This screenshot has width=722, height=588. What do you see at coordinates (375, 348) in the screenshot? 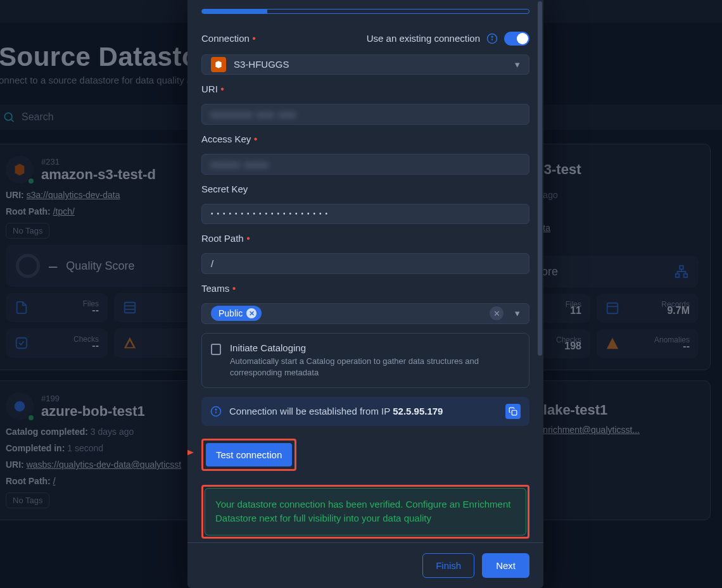
I see `catalog-title: Initiate Cataloging` at bounding box center [375, 348].